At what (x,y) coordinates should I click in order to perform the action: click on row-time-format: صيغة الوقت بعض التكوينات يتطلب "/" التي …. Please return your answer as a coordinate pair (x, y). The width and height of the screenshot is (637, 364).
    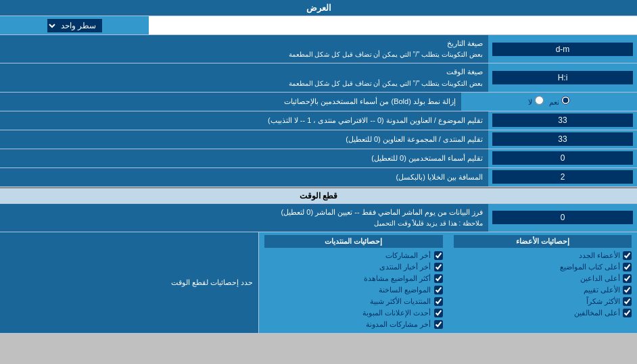
    Looking at the image, I should click on (318, 78).